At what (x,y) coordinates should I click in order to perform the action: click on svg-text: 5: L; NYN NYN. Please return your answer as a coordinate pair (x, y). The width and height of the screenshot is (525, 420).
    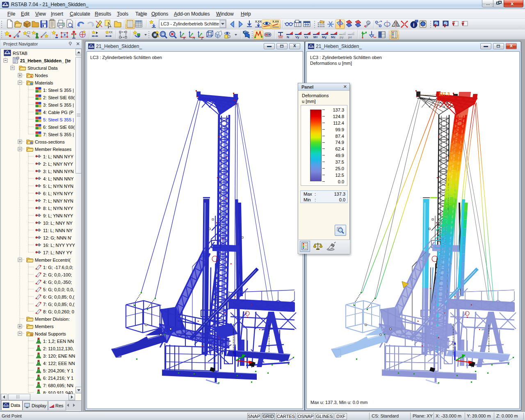
    Looking at the image, I should click on (58, 186).